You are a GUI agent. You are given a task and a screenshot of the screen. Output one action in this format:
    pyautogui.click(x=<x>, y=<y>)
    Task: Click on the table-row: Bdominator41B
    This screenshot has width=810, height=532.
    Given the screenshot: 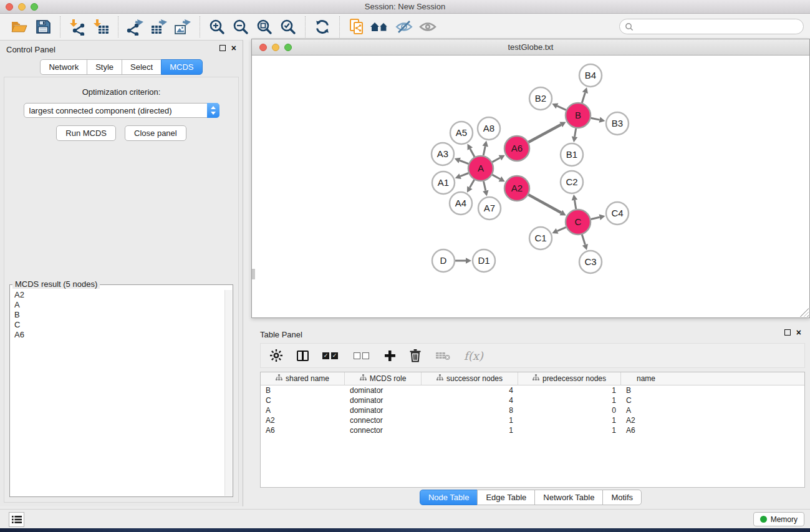 What is the action you would take?
    pyautogui.click(x=533, y=390)
    